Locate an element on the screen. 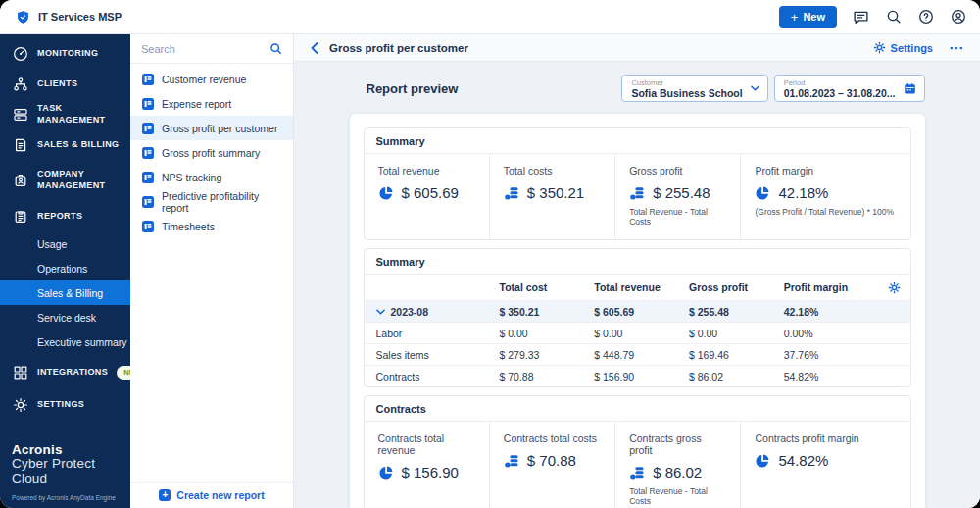  metric-label: Contracts gross profit is located at coordinates (678, 444).